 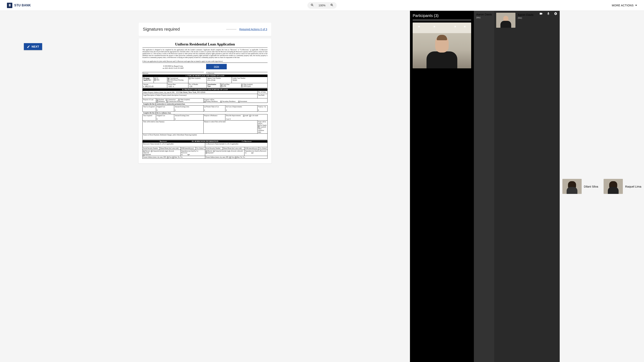 What do you see at coordinates (205, 29) in the screenshot?
I see `signatures-card: Signatures required Required Actions 0 o…` at bounding box center [205, 29].